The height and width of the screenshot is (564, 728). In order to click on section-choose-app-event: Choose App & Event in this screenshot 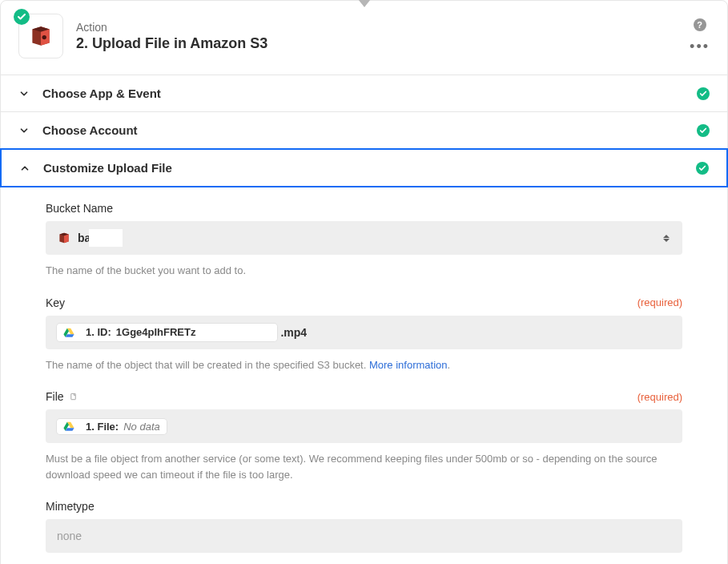, I will do `click(364, 93)`.